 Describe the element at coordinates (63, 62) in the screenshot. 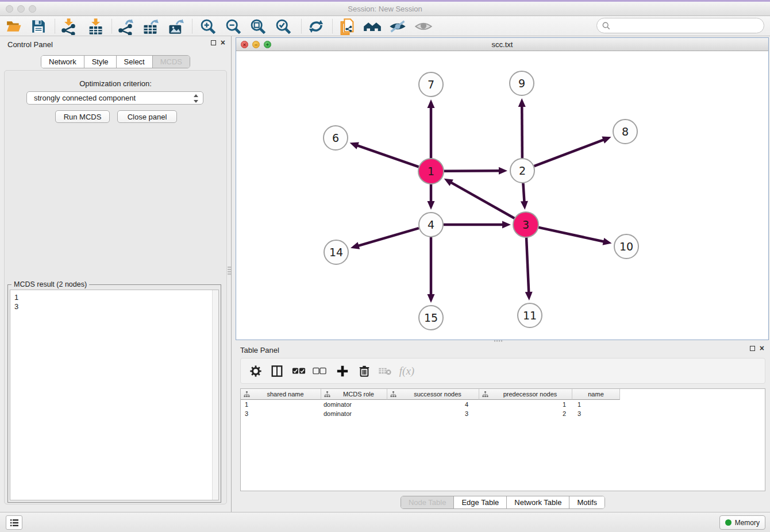

I see `tab-network: Network` at that location.